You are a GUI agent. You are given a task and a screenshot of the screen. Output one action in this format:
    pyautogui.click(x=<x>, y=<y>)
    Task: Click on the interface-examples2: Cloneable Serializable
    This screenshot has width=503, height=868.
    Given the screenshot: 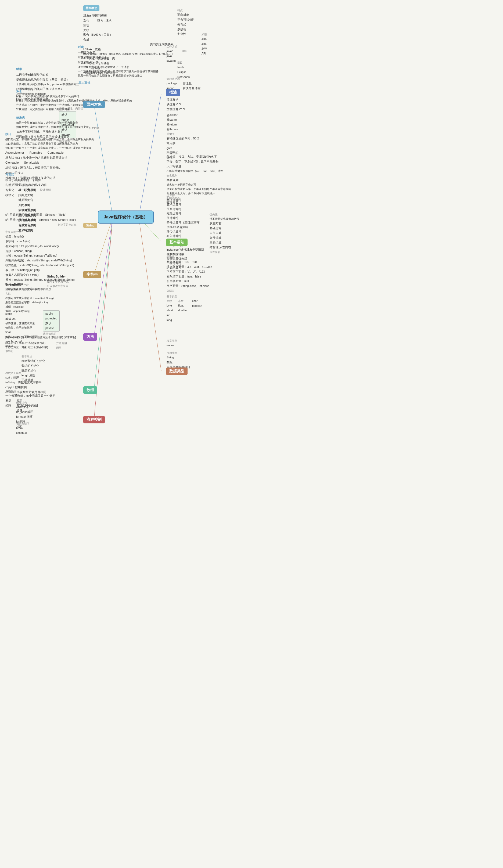 What is the action you would take?
    pyautogui.click(x=50, y=163)
    